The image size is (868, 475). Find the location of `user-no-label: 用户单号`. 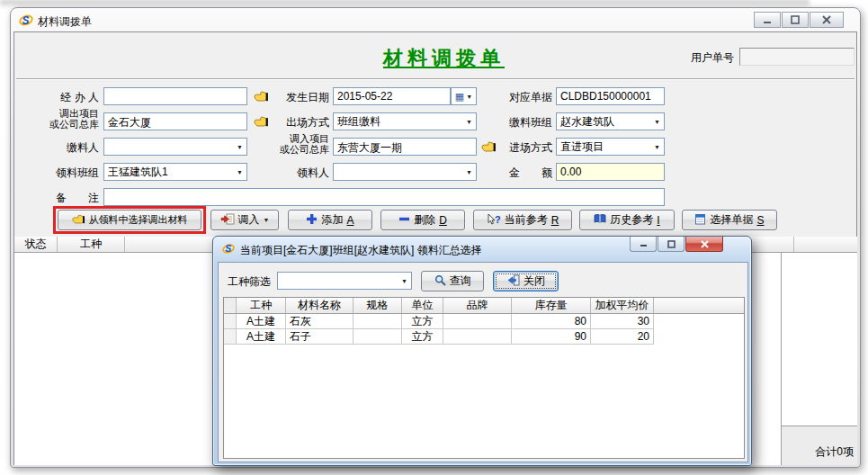

user-no-label: 用户单号 is located at coordinates (712, 58).